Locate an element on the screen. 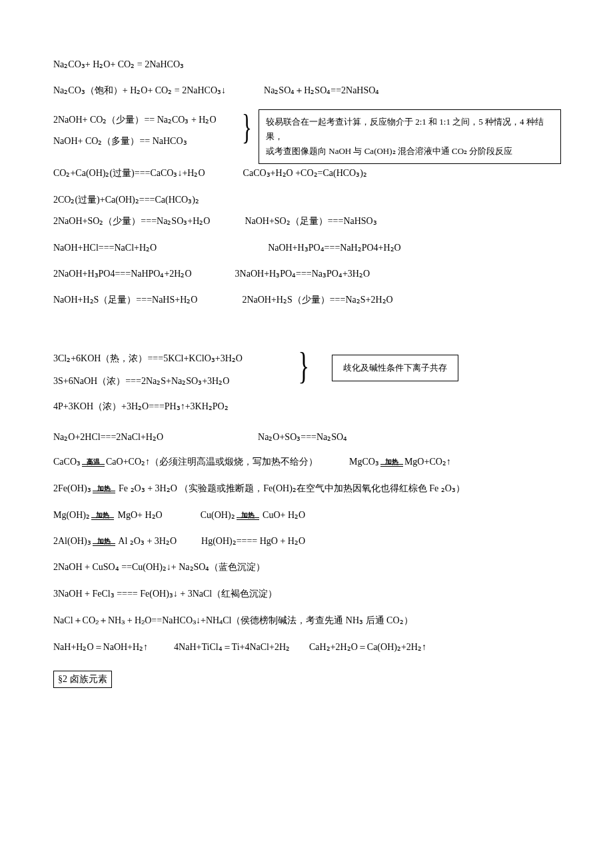  equation-text: NaOH+HCl===NaCl+H₂O is located at coordinates (105, 248).